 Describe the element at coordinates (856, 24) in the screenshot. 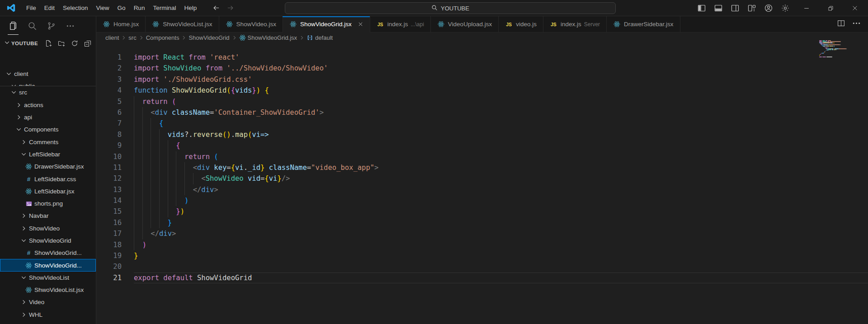

I see `more-icon` at that location.